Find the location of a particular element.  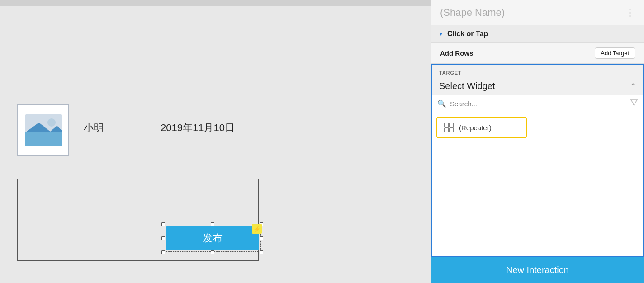

name-label: 小明 is located at coordinates (94, 128).